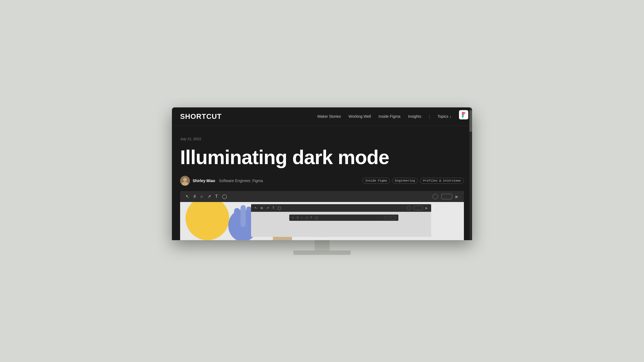 This screenshot has width=644, height=362. I want to click on article-tags: Inside Figma Engineering Profiles & inte…, so click(413, 181).